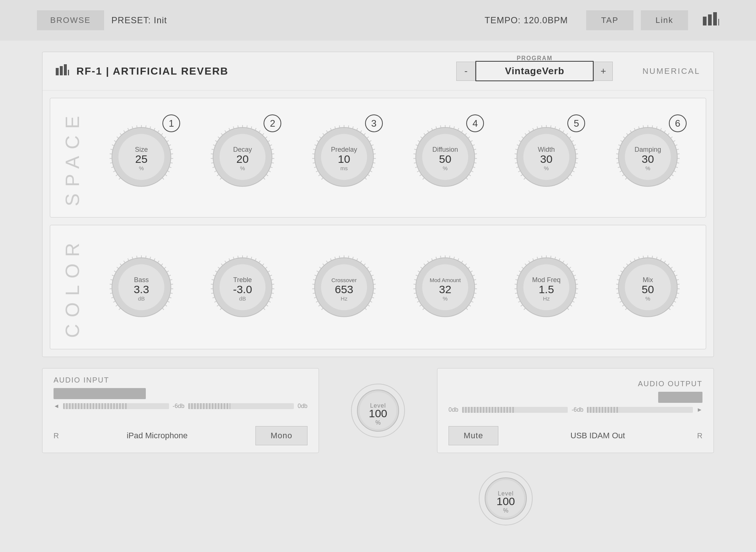 This screenshot has width=756, height=552. Describe the element at coordinates (648, 157) in the screenshot. I see `space-knob-damping-svg: Damping30%` at that location.